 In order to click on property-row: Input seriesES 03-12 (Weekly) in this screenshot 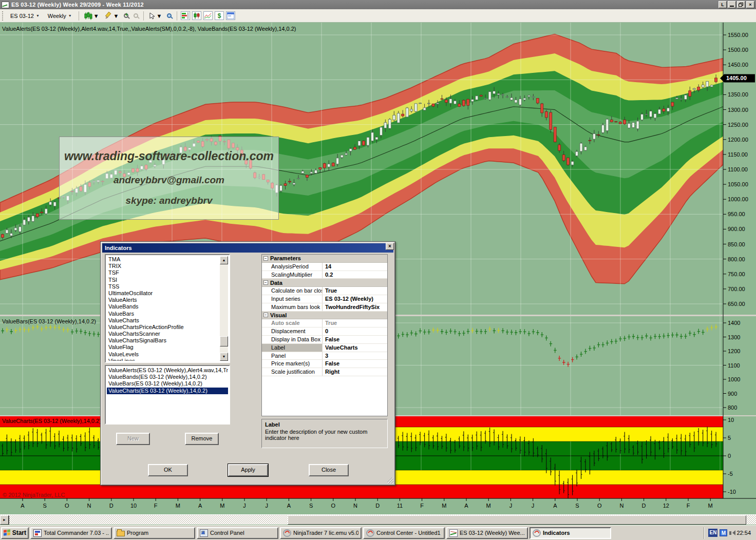, I will do `click(325, 299)`.